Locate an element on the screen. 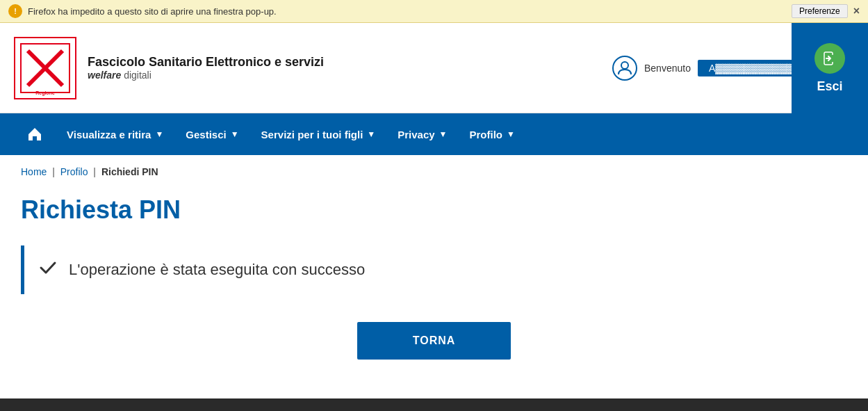  logo-subtitle-rest: digitali is located at coordinates (136, 75).